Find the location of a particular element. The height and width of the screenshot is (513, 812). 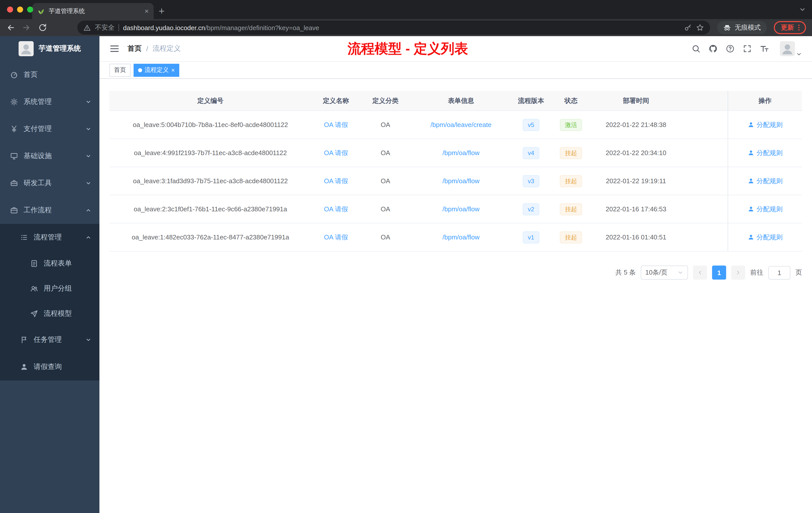

caret-down-icon is located at coordinates (799, 54).